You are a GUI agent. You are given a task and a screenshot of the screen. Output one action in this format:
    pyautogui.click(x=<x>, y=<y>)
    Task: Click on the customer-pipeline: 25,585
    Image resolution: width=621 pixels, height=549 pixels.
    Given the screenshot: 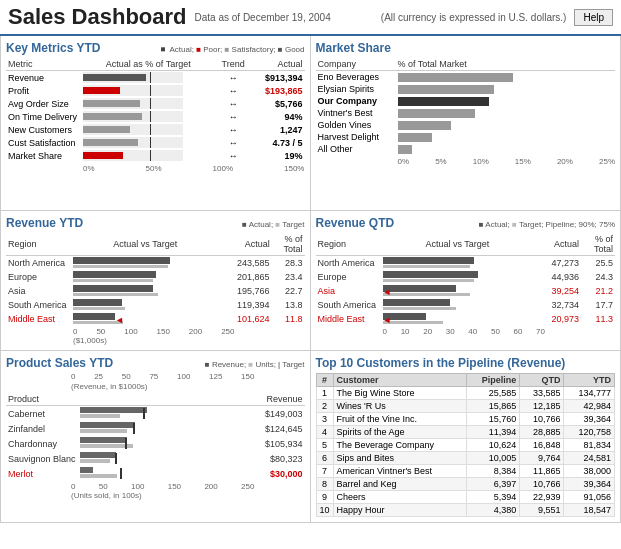 What is the action you would take?
    pyautogui.click(x=494, y=394)
    